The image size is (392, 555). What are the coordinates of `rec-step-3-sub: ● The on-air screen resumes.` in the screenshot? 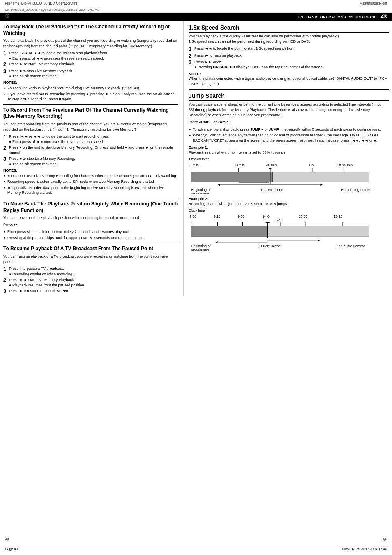 It's located at (33, 164).